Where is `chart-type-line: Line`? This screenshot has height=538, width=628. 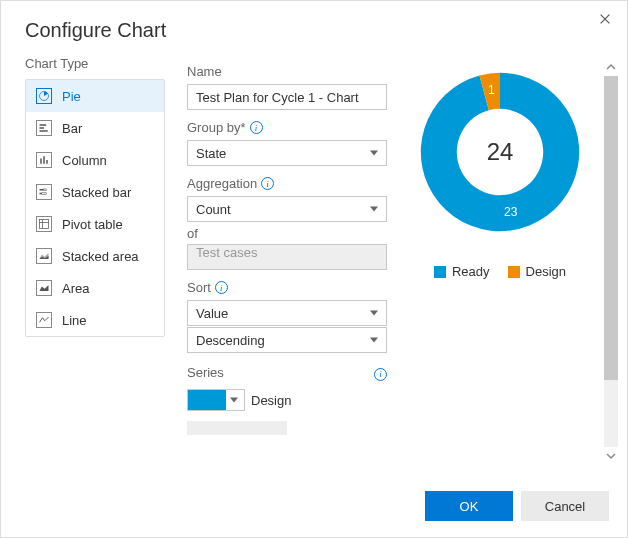 chart-type-line: Line is located at coordinates (95, 320).